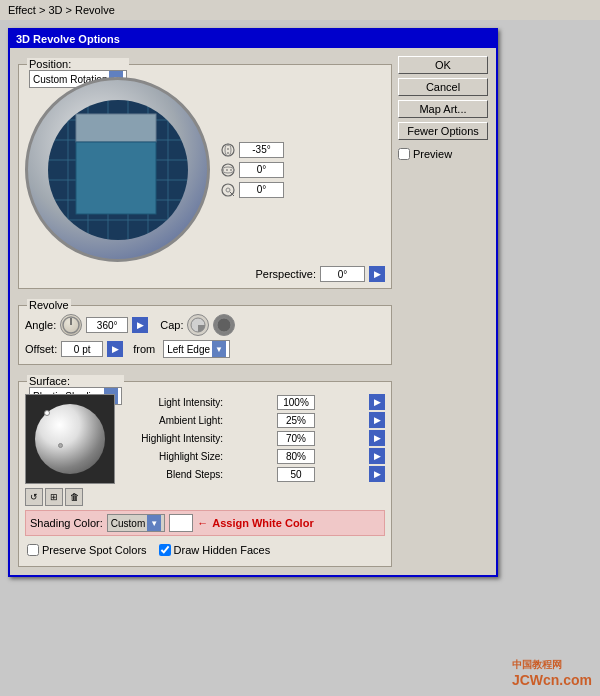 The image size is (600, 696). Describe the element at coordinates (443, 131) in the screenshot. I see `fewer-options-button: Fewer Options` at that location.